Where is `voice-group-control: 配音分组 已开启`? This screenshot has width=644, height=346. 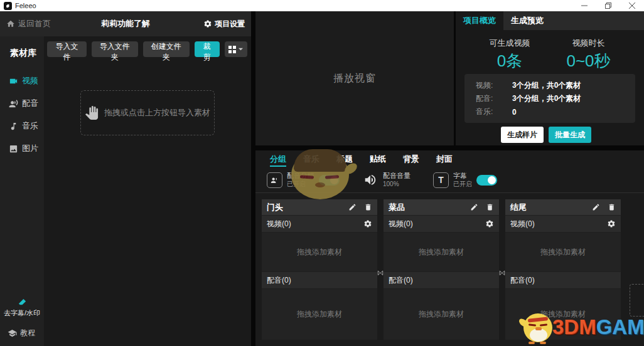
voice-group-control: 配音分组 已开启 is located at coordinates (303, 180).